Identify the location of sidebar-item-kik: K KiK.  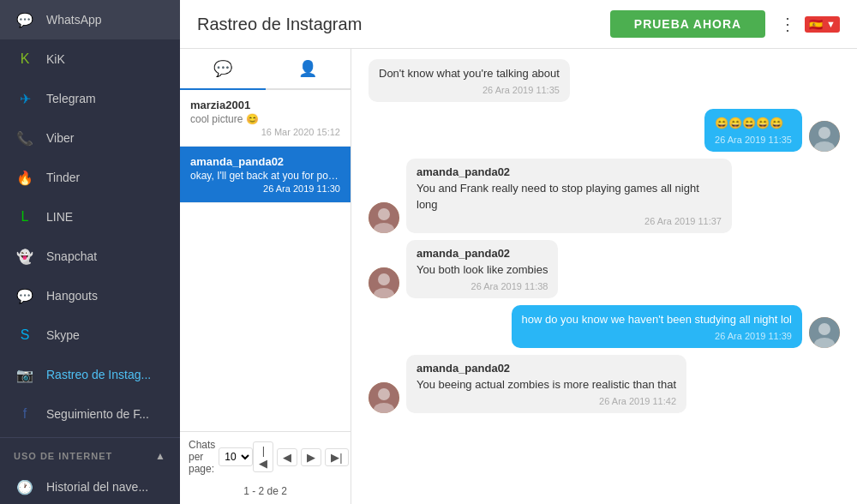
(90, 59).